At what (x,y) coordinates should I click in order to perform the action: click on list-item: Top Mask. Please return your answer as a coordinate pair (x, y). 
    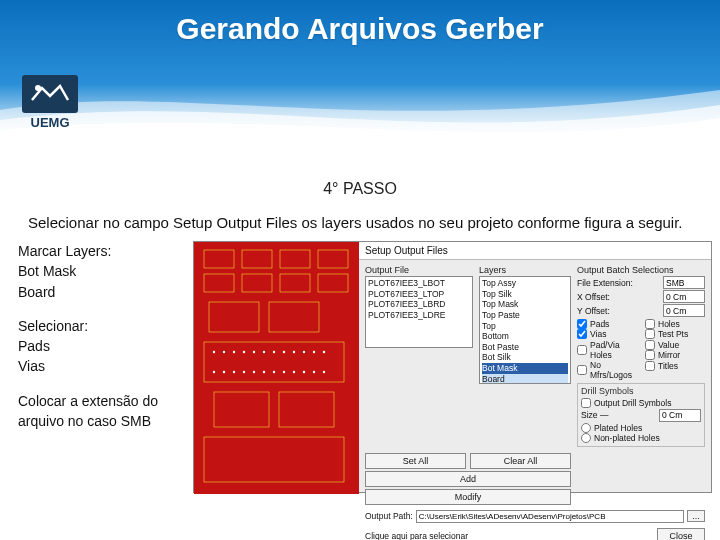
    Looking at the image, I should click on (525, 304).